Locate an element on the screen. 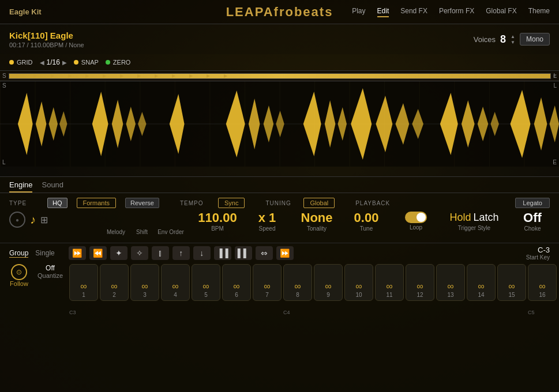 This screenshot has height=392, width=559. hq-button: HQ is located at coordinates (58, 203).